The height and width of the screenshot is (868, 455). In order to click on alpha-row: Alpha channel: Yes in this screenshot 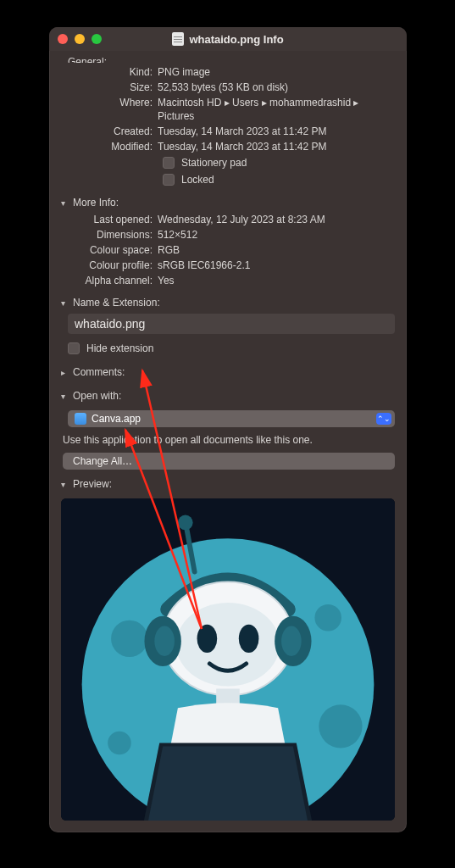, I will do `click(228, 281)`.